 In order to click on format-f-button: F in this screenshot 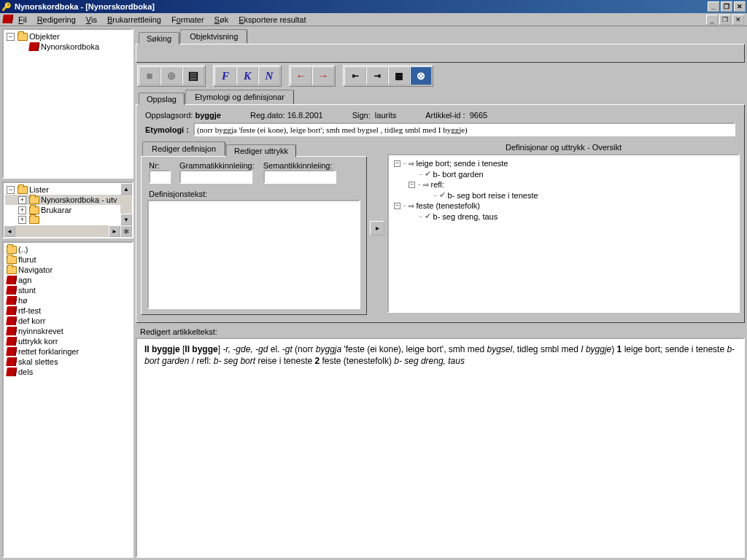, I will do `click(225, 76)`.